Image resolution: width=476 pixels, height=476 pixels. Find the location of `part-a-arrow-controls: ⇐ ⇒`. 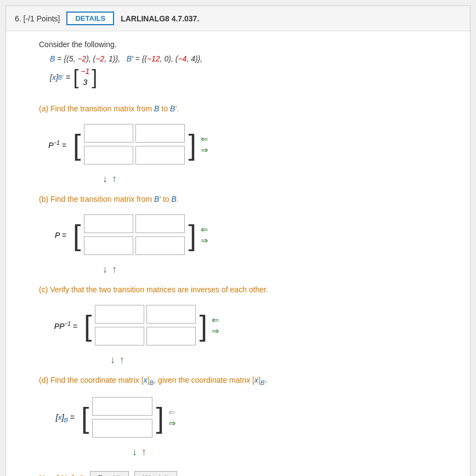

part-a-arrow-controls: ⇐ ⇒ is located at coordinates (204, 145).